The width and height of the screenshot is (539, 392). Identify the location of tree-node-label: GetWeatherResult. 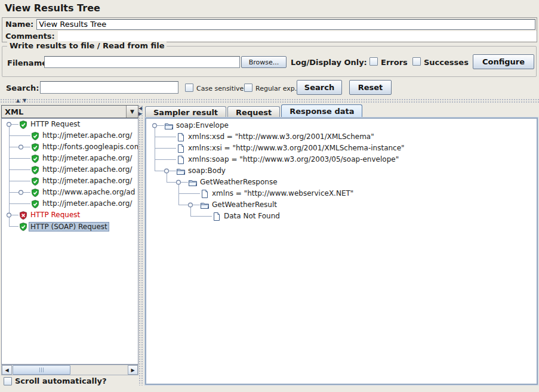
(245, 205).